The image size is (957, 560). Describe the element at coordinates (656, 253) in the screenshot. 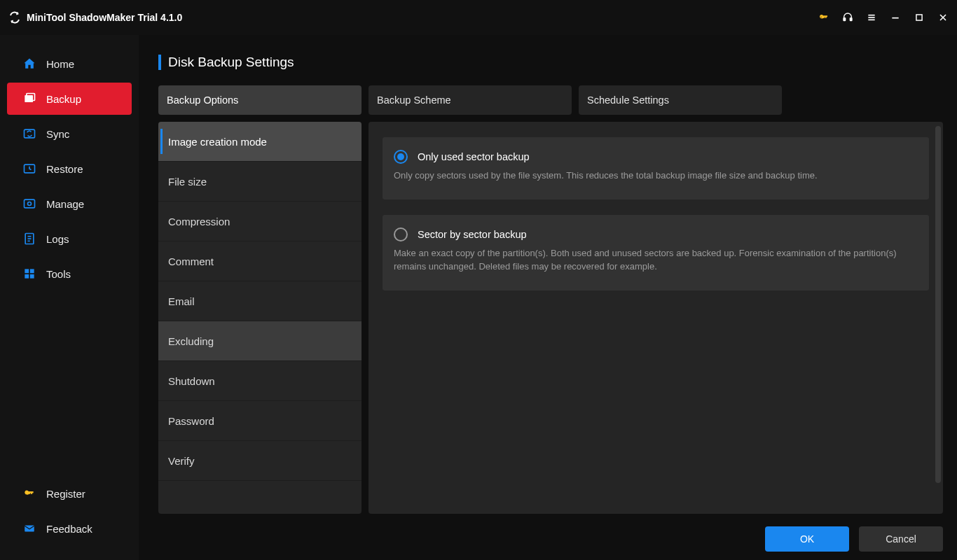

I see `radio-sector-by-sector: Sector by sector backup Make an exact co…` at that location.